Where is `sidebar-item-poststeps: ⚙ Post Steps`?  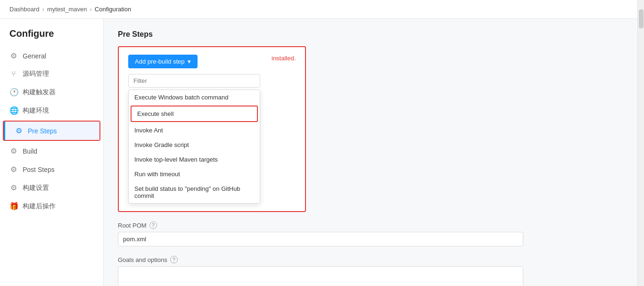
sidebar-item-poststeps: ⚙ Post Steps is located at coordinates (52, 170).